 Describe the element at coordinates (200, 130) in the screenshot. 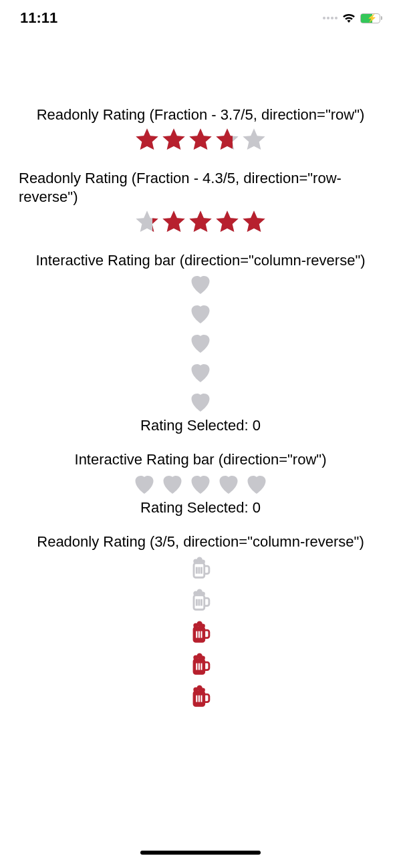

I see `section-readonly-row: Readonly Rating (Fraction - 3.7/5, direc…` at that location.